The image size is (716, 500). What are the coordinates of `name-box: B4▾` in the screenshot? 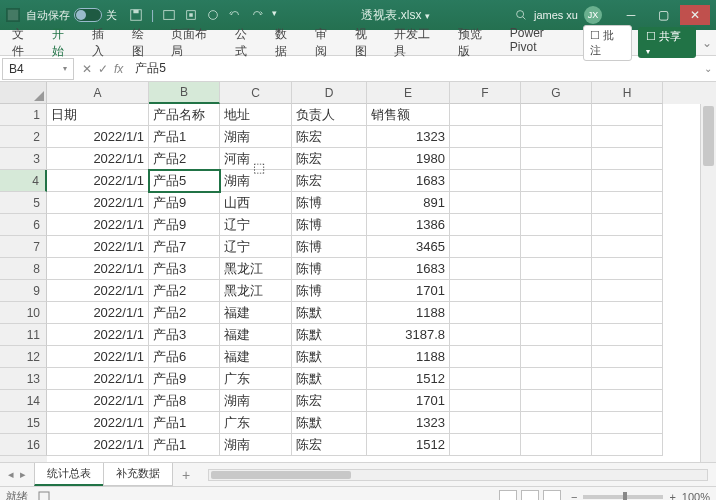 It's located at (38, 69).